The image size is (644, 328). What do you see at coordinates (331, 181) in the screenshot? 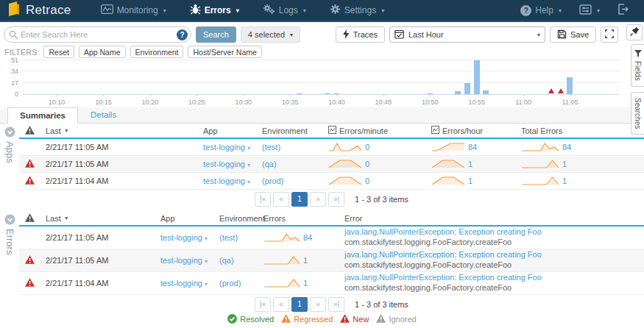
I see `apps-table-row: 2/21/17 11:04 AMtest-logging▾(prod)011` at bounding box center [331, 181].